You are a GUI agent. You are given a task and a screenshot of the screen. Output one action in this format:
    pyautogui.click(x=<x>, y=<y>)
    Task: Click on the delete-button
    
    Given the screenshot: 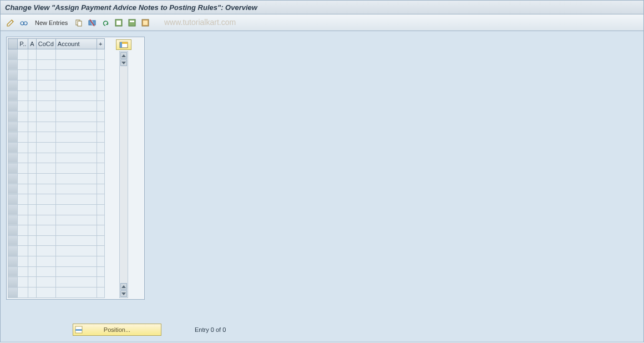 What is the action you would take?
    pyautogui.click(x=92, y=23)
    